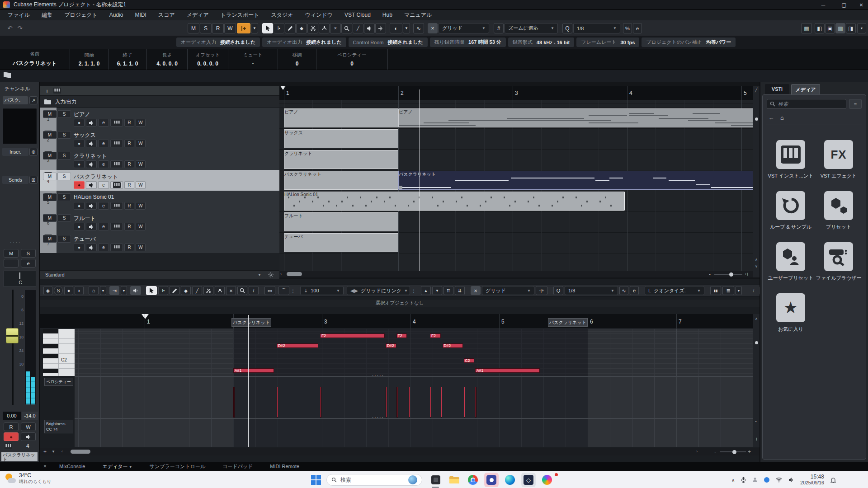  Describe the element at coordinates (91, 164) in the screenshot. I see `track-monitor-button` at that location.